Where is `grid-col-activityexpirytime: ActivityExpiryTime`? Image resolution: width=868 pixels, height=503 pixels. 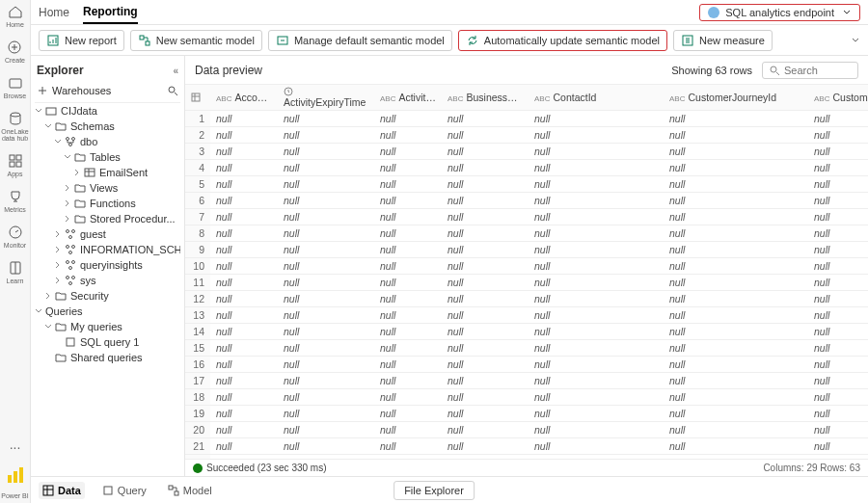 grid-col-activityexpirytime: ActivityExpiryTime is located at coordinates (326, 98).